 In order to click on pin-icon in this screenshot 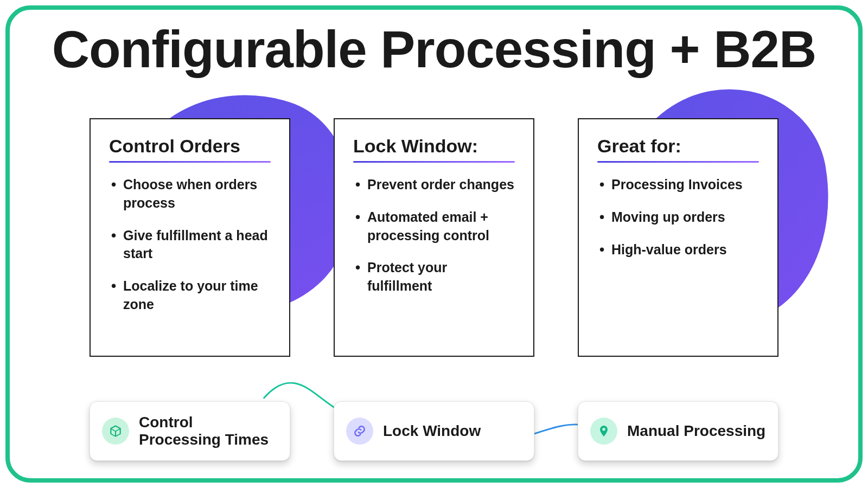, I will do `click(604, 431)`.